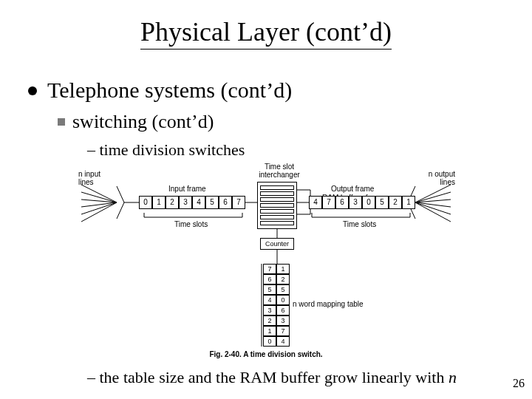  What do you see at coordinates (170, 90) in the screenshot?
I see `bullet-level1-text: Telephone systems (cont’d)` at bounding box center [170, 90].